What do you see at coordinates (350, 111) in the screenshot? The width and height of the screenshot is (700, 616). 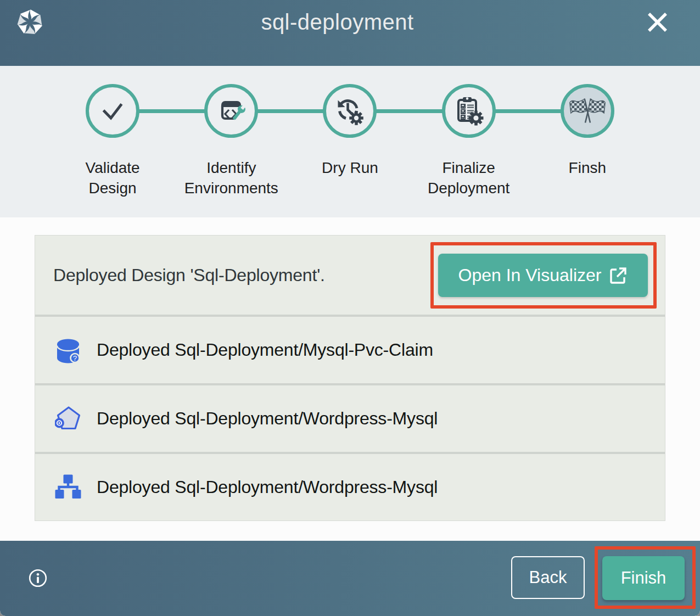 I see `history-gear-icon` at bounding box center [350, 111].